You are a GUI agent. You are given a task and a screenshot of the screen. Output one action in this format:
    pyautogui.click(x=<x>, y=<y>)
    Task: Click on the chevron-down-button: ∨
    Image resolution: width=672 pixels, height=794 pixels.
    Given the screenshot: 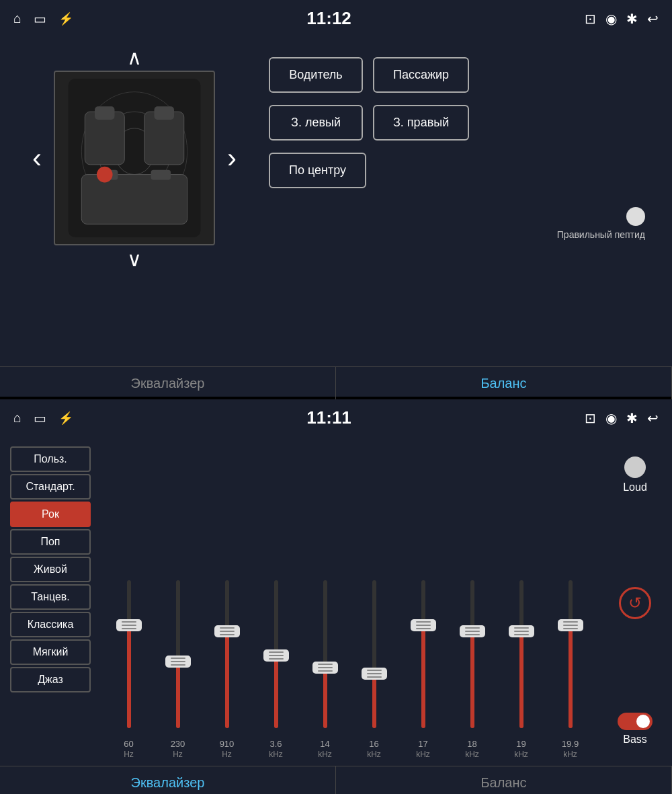 What is the action you would take?
    pyautogui.click(x=134, y=259)
    